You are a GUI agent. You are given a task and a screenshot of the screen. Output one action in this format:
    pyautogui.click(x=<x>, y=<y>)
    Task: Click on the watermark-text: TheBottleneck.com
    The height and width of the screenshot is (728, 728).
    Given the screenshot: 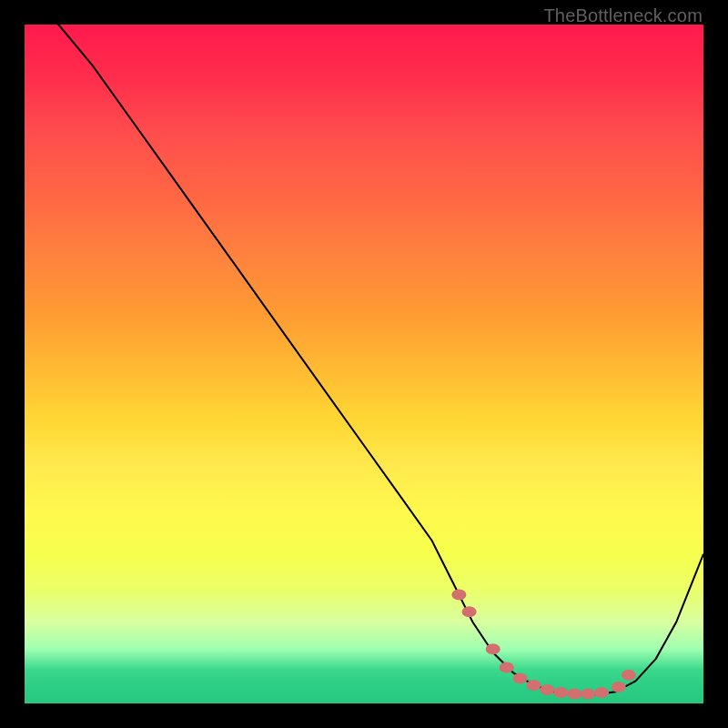 What is the action you would take?
    pyautogui.click(x=622, y=16)
    